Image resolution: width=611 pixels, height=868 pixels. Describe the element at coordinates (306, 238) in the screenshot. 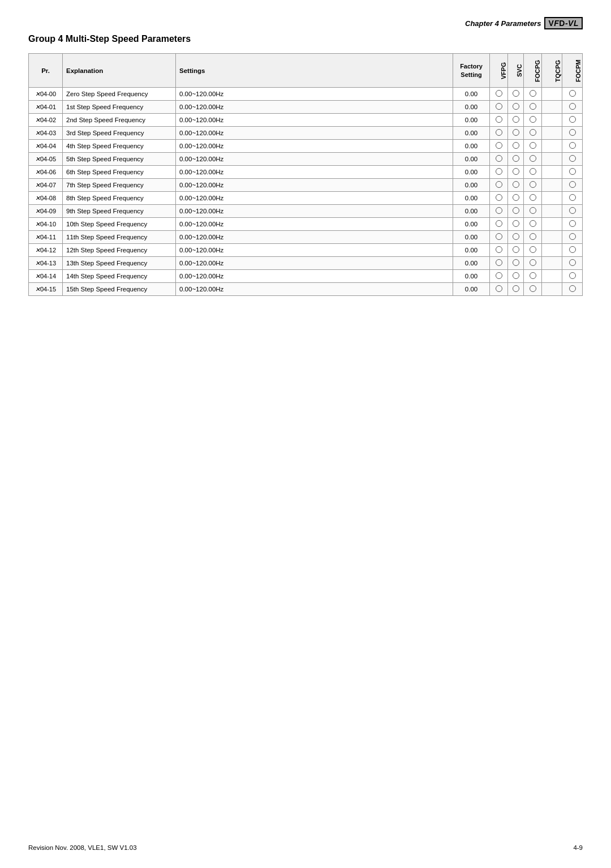

I see `table-row: ✕04-1111th Step Speed Frequency0.00~120.…` at that location.